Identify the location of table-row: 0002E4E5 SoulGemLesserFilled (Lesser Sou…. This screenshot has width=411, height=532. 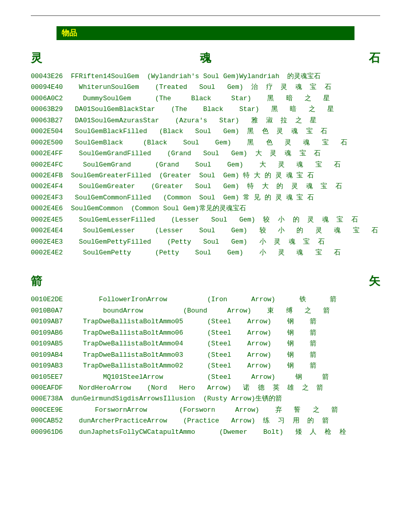
(206, 220).